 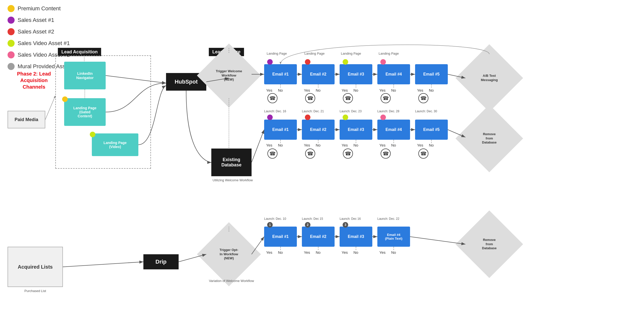 What do you see at coordinates (345, 225) in the screenshot?
I see `badge-r3e3: 3` at bounding box center [345, 225].